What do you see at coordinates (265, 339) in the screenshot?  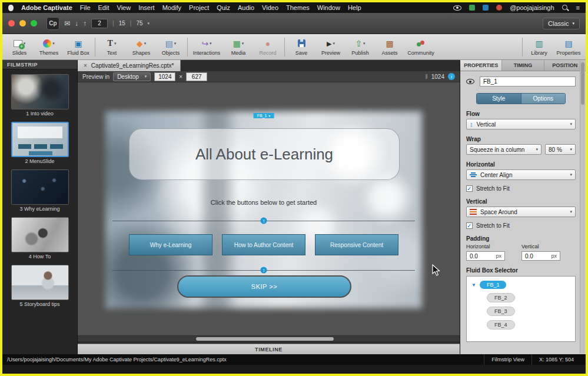 I see `horizontal-scrollbar-thumb` at bounding box center [265, 339].